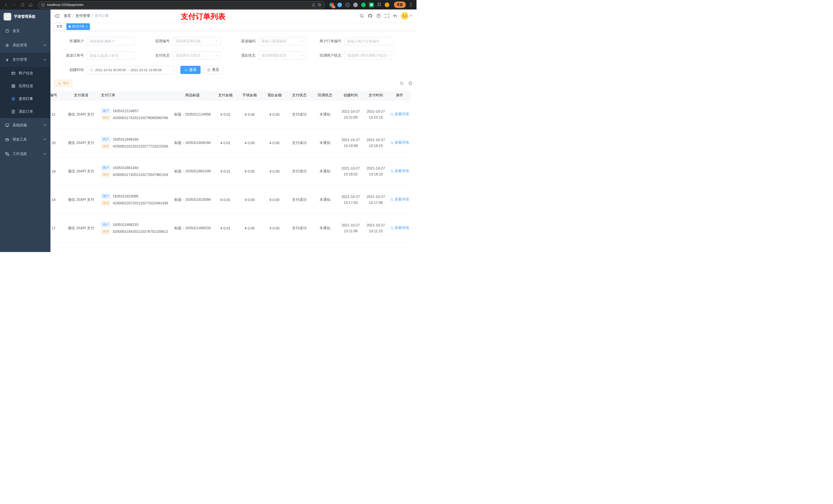 Image resolution: width=833 pixels, height=504 pixels. What do you see at coordinates (25, 31) in the screenshot?
I see `sidebar-item-home: 首页` at bounding box center [25, 31].